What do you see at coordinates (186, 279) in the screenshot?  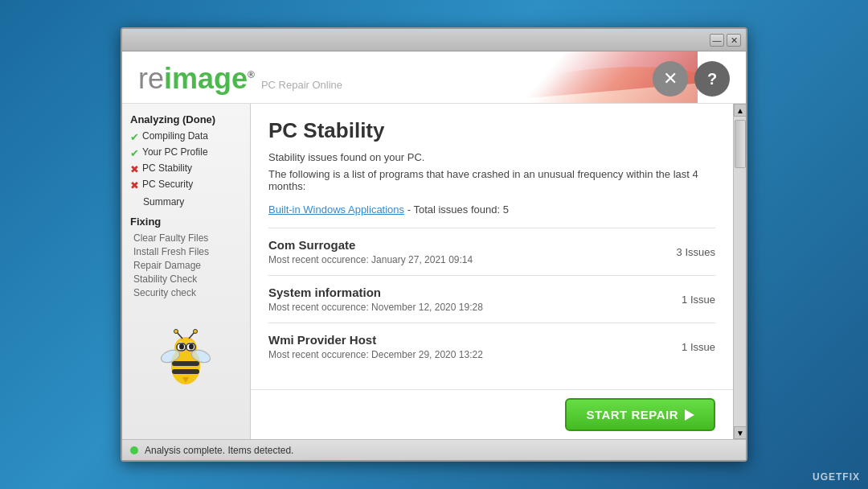 I see `fixing-item-stability: Stability Check` at bounding box center [186, 279].